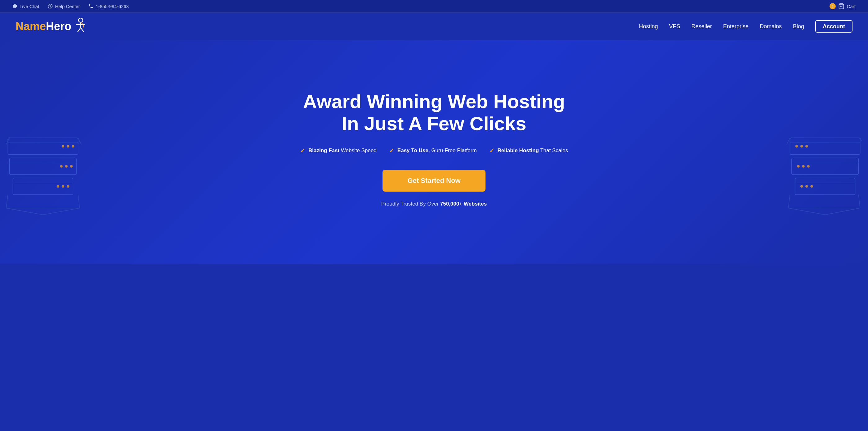 This screenshot has height=431, width=868. I want to click on server-left-illustration, so click(50, 152).